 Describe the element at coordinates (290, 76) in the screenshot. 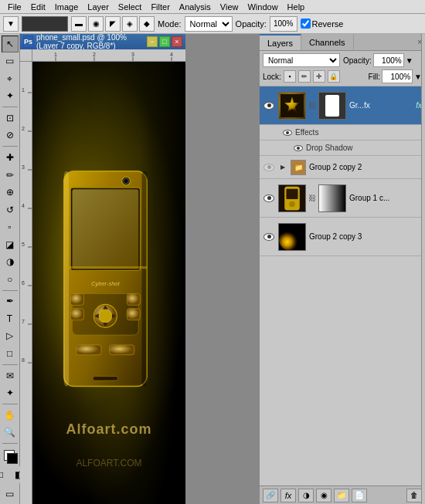

I see `lock-transparent-btn: ▪` at that location.